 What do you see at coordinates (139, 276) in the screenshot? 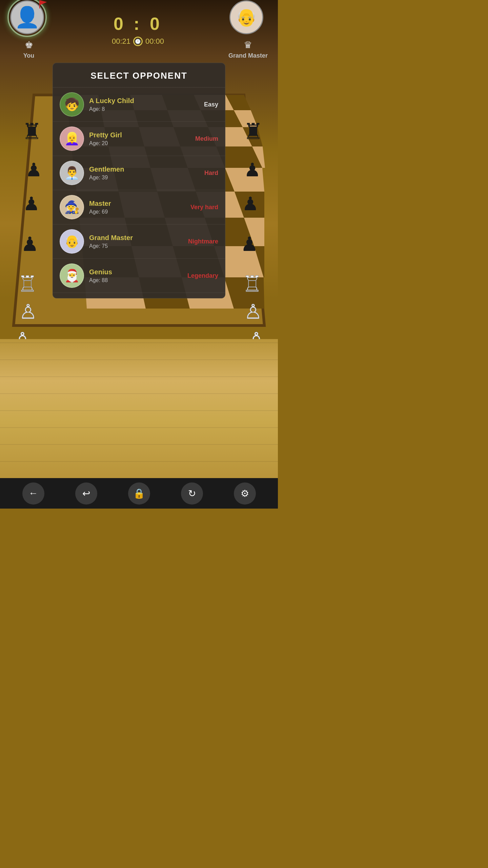
I see `opponent-item-genius: 🎅 Genius Age: 88 Legendary` at bounding box center [139, 276].